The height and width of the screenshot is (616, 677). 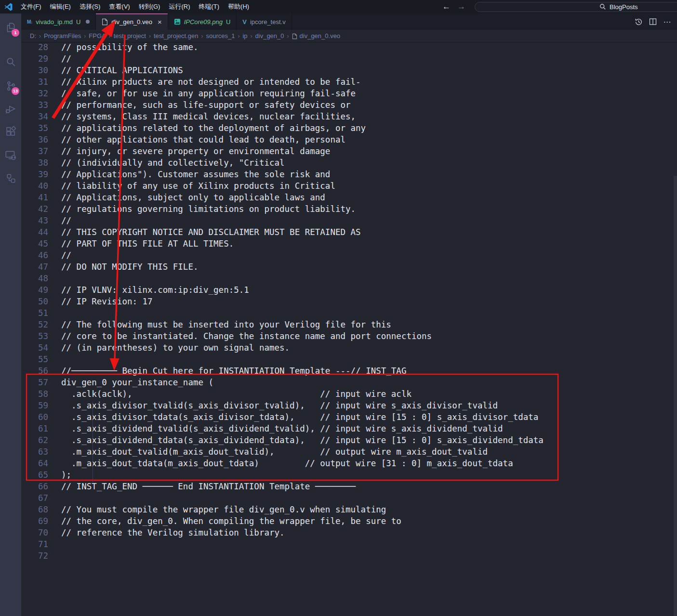 What do you see at coordinates (349, 117) in the screenshot?
I see `code-line: 34// systems, Class III medical devices,…` at bounding box center [349, 117].